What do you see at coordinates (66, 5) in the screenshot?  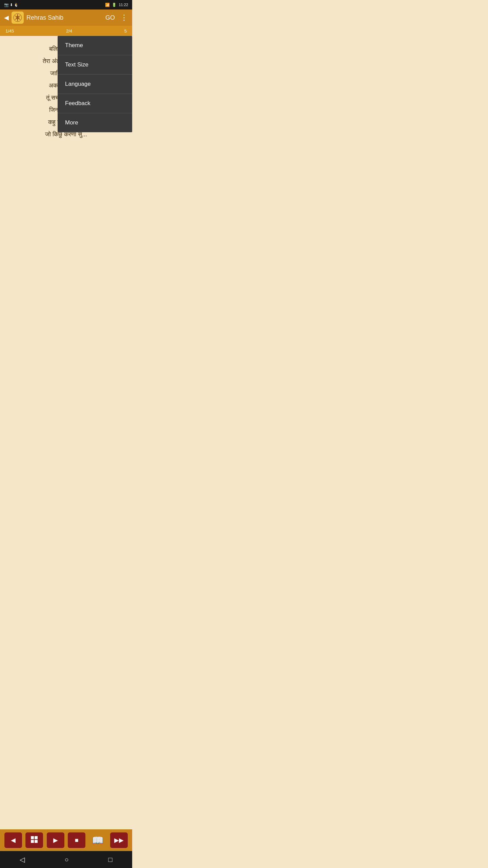 I see `status-bar: 📷 ⬇ 🐧 📶 🔋 11:22` at bounding box center [66, 5].